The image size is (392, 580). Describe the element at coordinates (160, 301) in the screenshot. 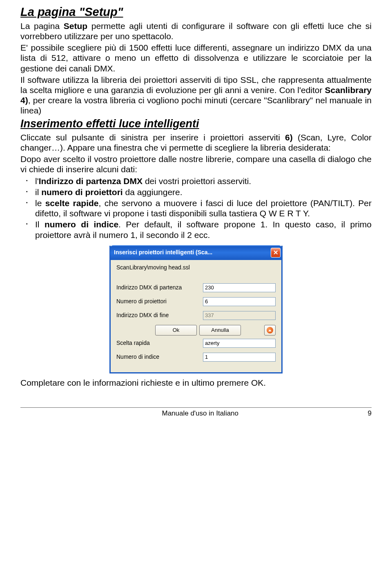

I see `label-num-proj: Numero di proiettori` at that location.